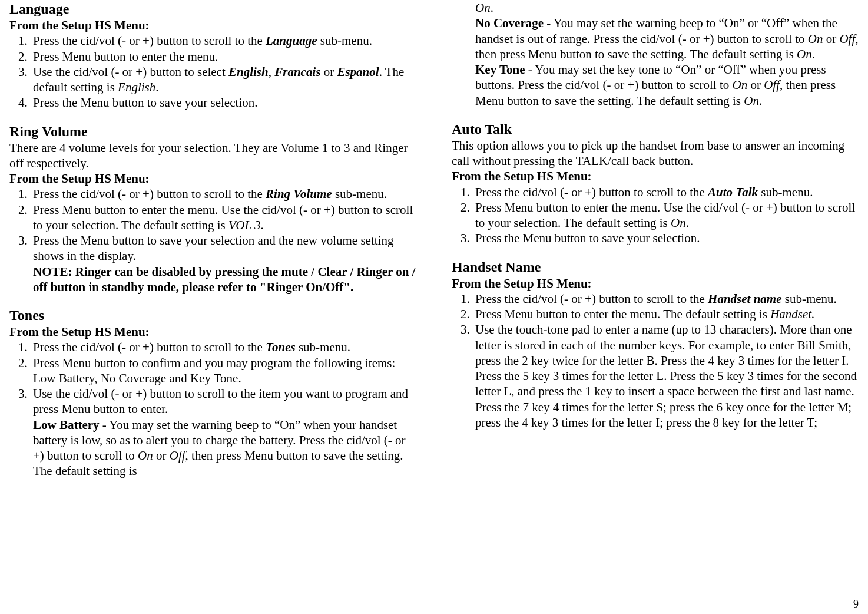 This screenshot has height=614, width=868. What do you see at coordinates (655, 129) in the screenshot?
I see `heading-auto-talk: Auto Talk` at bounding box center [655, 129].